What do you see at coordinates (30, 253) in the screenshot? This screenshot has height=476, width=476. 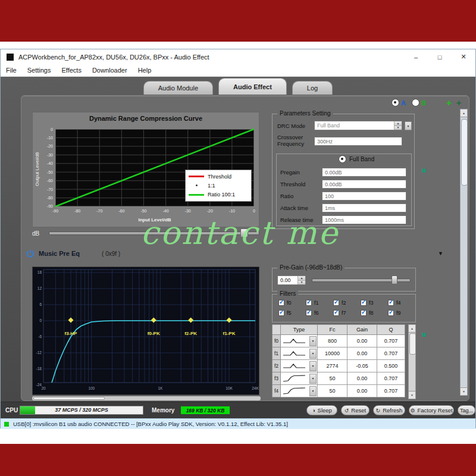 I see `power-icon` at bounding box center [30, 253].